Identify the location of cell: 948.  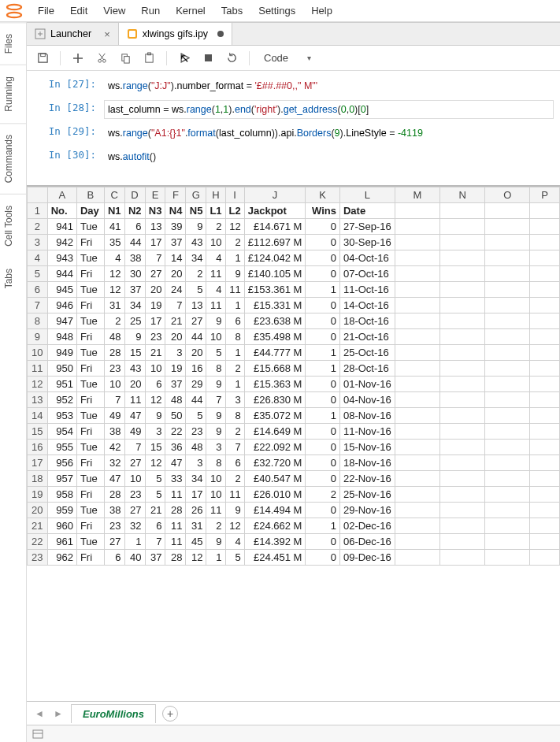
(61, 336).